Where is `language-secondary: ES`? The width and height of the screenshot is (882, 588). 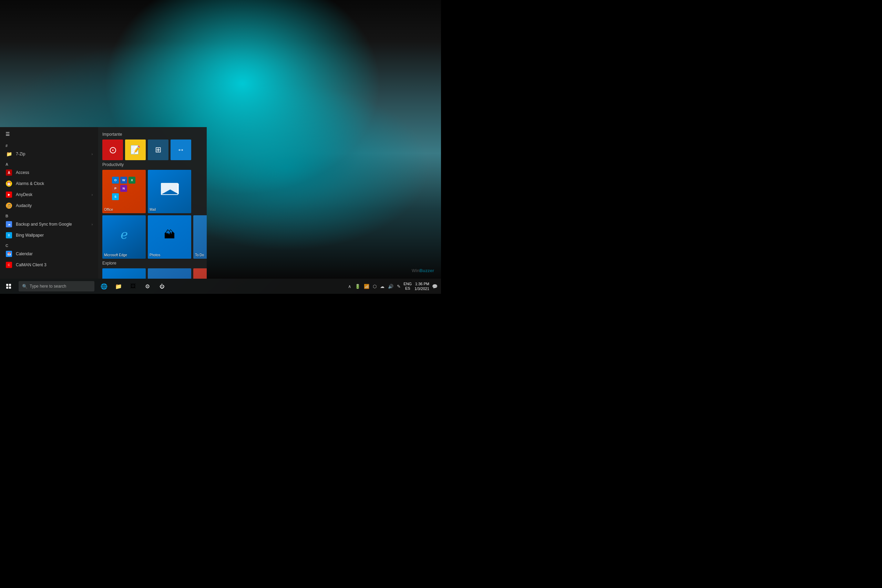
language-secondary: ES is located at coordinates (408, 288).